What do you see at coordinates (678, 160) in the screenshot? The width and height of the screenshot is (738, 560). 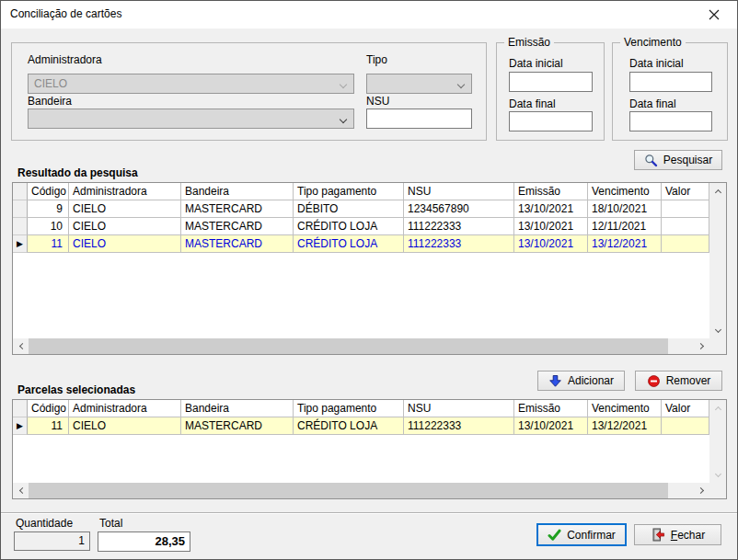 I see `pesquisar-button: Pesquisar` at bounding box center [678, 160].